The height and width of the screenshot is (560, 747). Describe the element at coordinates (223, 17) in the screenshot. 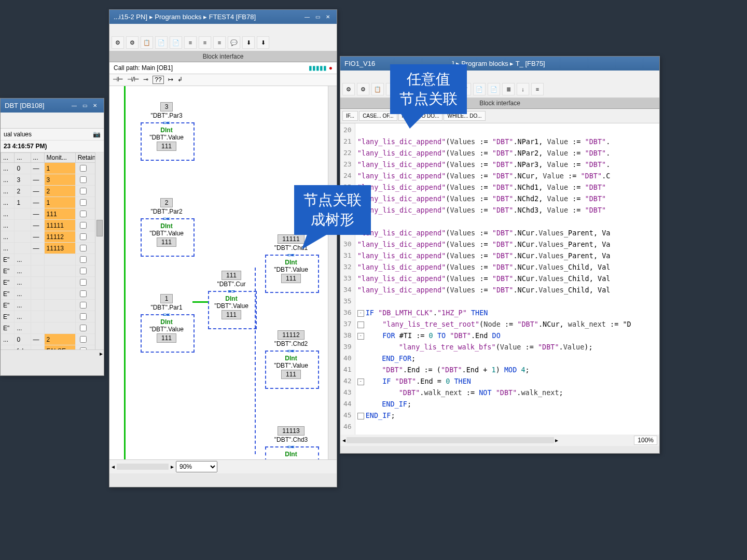

I see `ftest4-titlebar: ...i15-2 PN] ▸ Program blocks ▸ FTEST4 […` at that location.